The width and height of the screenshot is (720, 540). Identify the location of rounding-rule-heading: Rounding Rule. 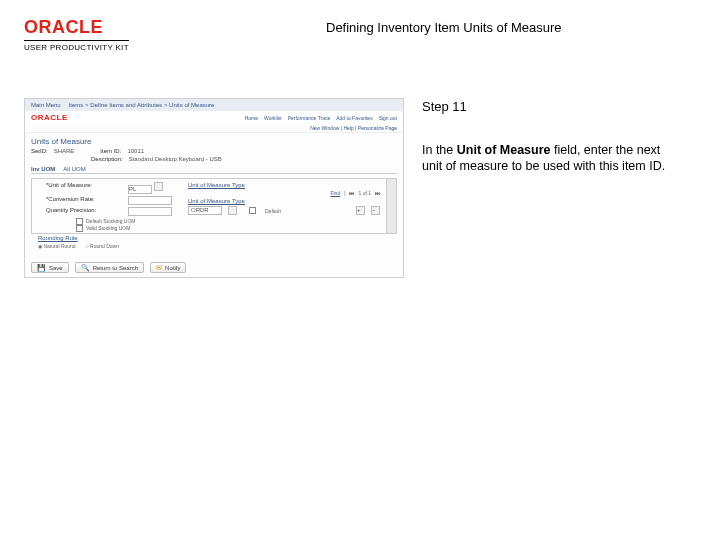
(107, 238).